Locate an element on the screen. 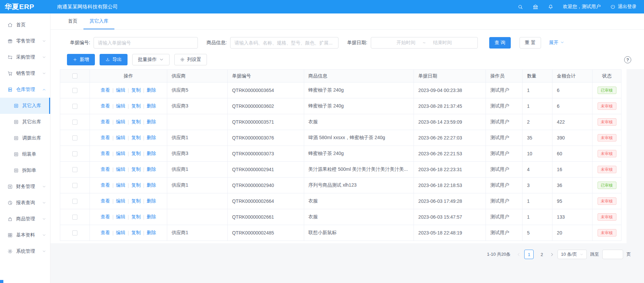  table-row: 查看|编辑|复制|删除QTRK00000002664衣服2023-06-03 1… is located at coordinates (341, 201).